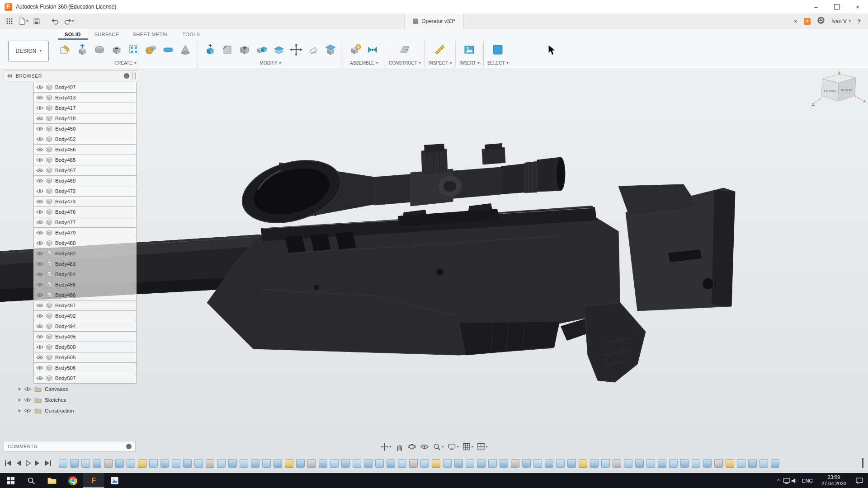 This screenshot has height=488, width=868. I want to click on panel-resize-grip, so click(134, 76).